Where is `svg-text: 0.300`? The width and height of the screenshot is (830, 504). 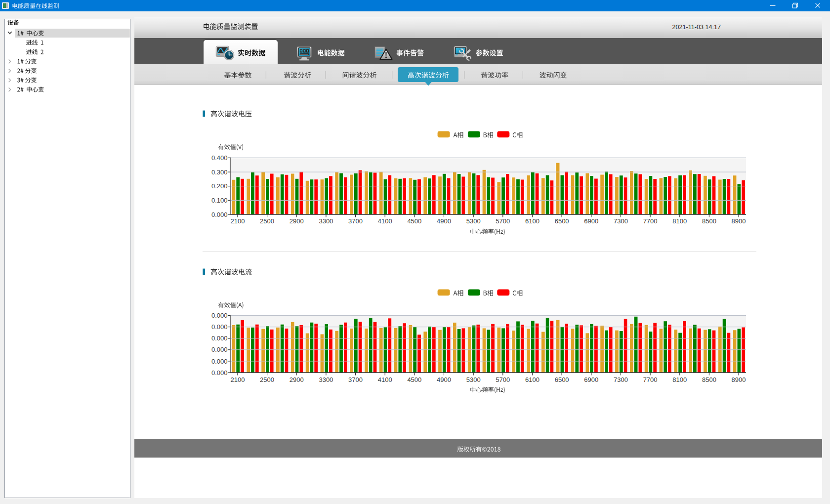 svg-text: 0.300 is located at coordinates (219, 172).